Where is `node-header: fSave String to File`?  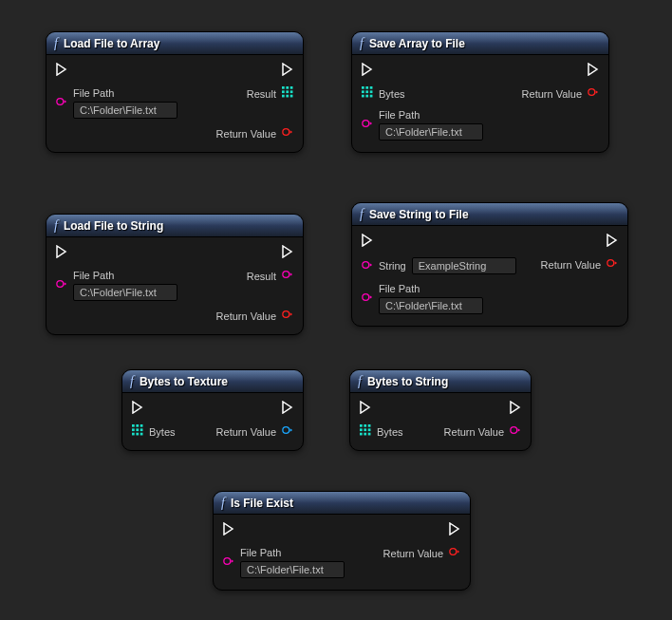
node-header: fSave String to File is located at coordinates (490, 215).